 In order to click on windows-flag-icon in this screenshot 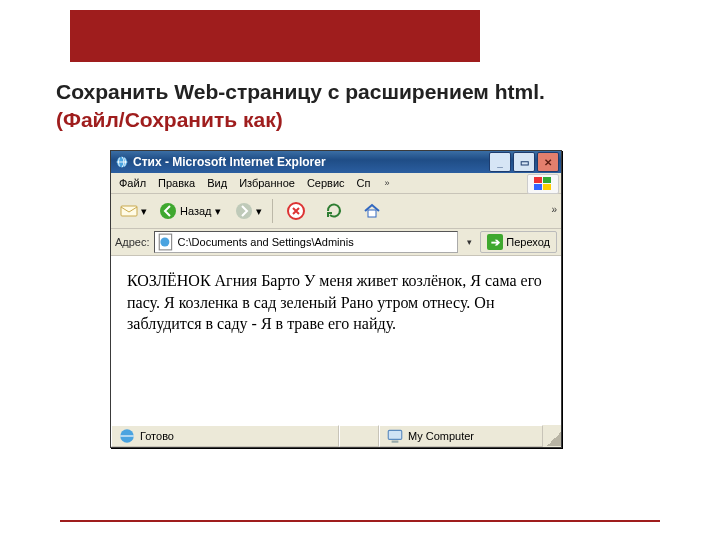, I will do `click(543, 184)`.